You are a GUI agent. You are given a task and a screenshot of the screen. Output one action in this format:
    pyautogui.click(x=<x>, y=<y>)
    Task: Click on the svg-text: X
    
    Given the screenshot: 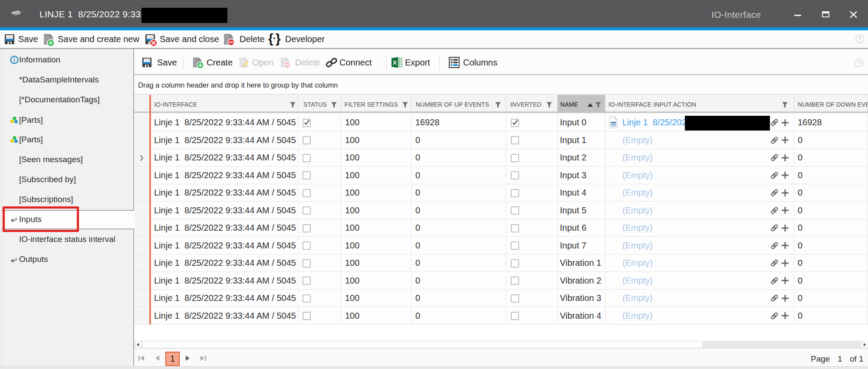 What is the action you would take?
    pyautogui.click(x=395, y=62)
    